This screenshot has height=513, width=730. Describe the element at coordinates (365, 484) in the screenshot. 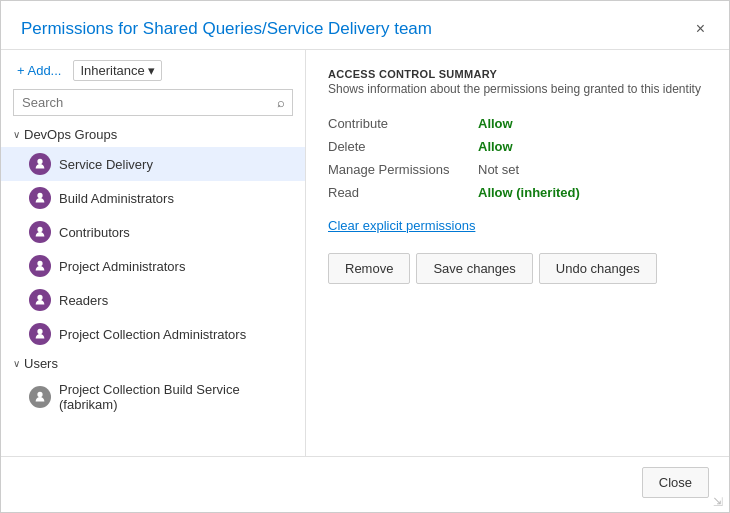

I see `dialog-footer: Close` at that location.